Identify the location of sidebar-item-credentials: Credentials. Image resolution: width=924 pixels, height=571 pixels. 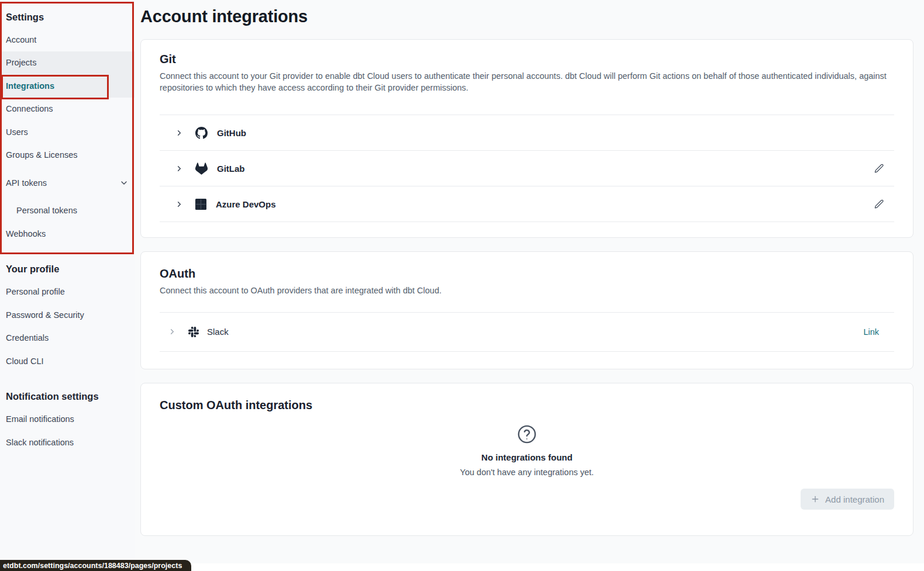
(67, 338).